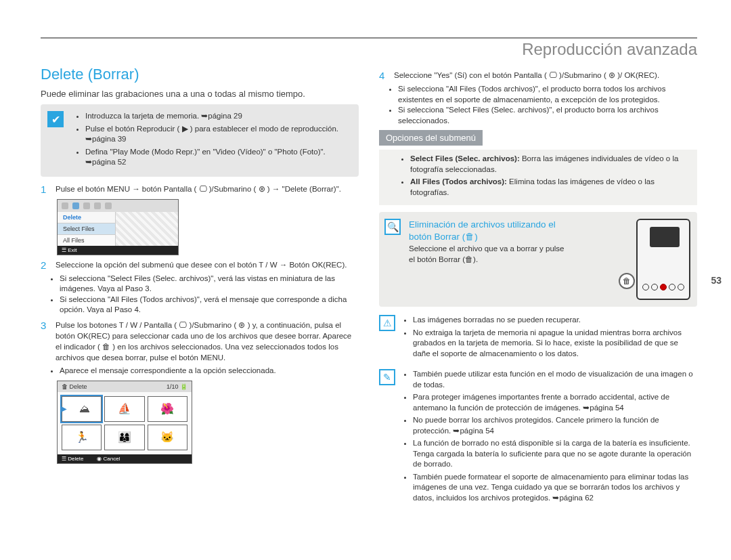  I want to click on ui2-foot-delete: ☰ Delete, so click(72, 459).